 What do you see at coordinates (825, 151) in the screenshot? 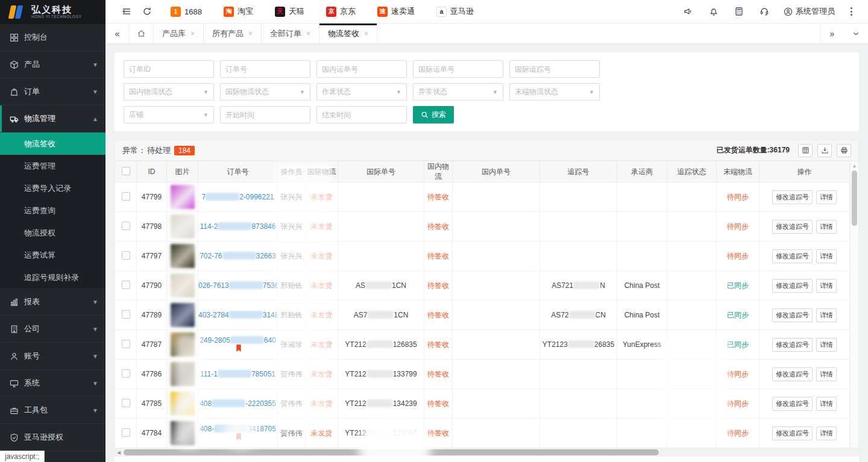
I see `export-button` at bounding box center [825, 151].